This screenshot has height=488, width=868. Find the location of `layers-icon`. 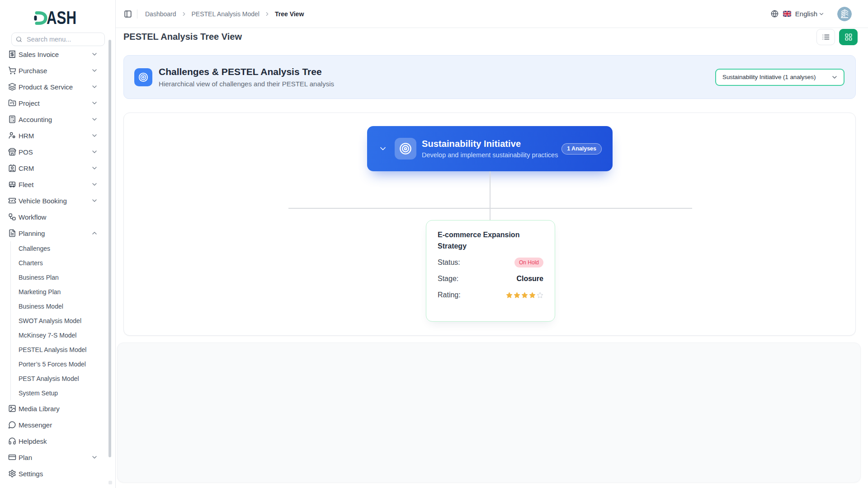

layers-icon is located at coordinates (12, 87).